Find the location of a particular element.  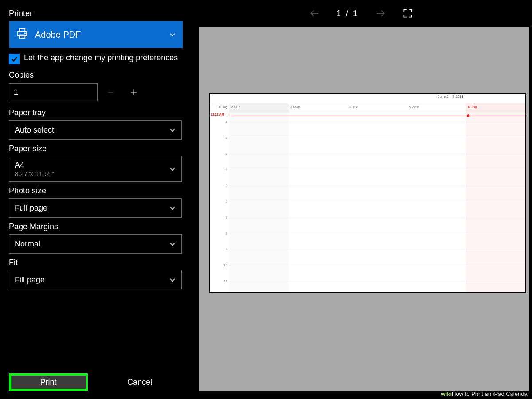

hour-label: 1 is located at coordinates (219, 121).